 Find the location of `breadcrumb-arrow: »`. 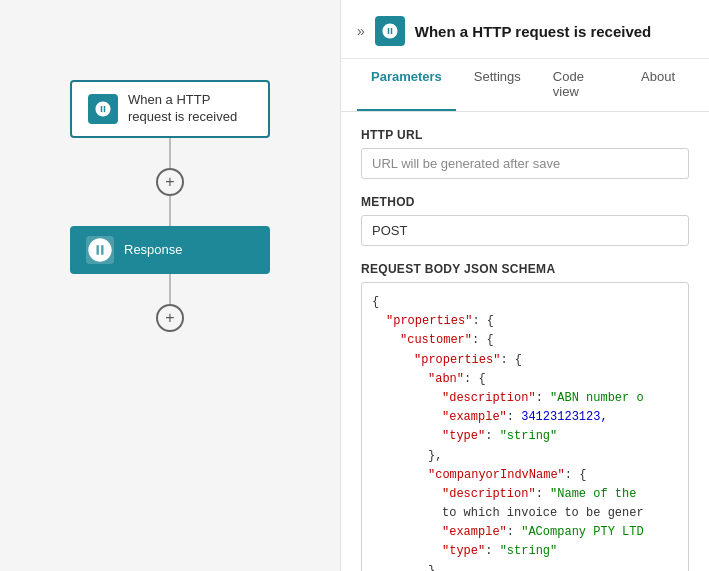

breadcrumb-arrow: » is located at coordinates (361, 31).